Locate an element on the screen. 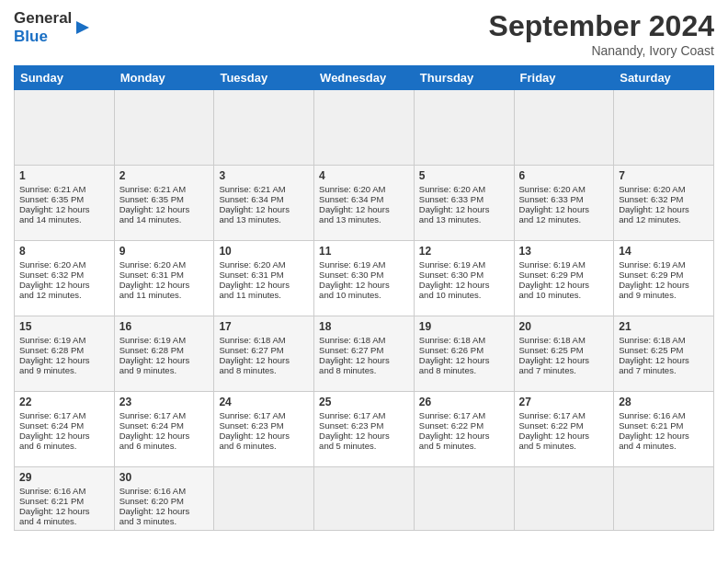  cell-info-line: Sunrise: 6:16 AM is located at coordinates (64, 491).